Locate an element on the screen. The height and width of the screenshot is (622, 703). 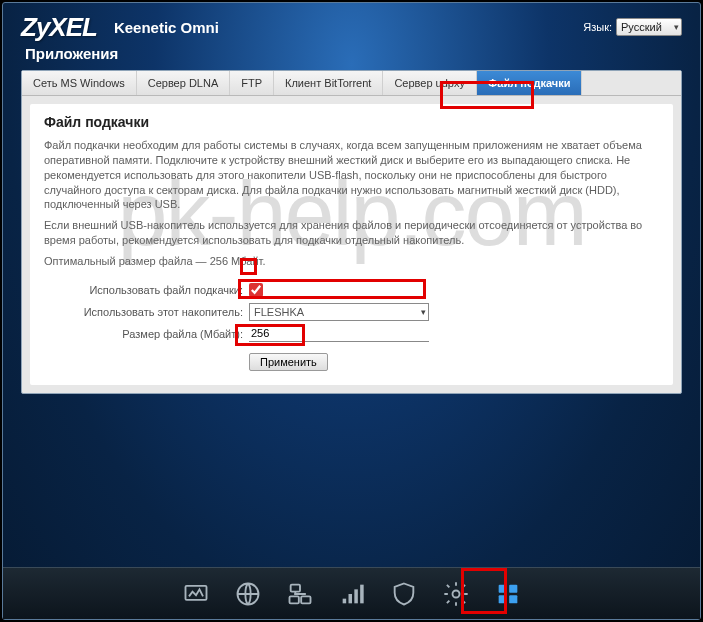
language-select: Русский ▾ is located at coordinates (649, 27).